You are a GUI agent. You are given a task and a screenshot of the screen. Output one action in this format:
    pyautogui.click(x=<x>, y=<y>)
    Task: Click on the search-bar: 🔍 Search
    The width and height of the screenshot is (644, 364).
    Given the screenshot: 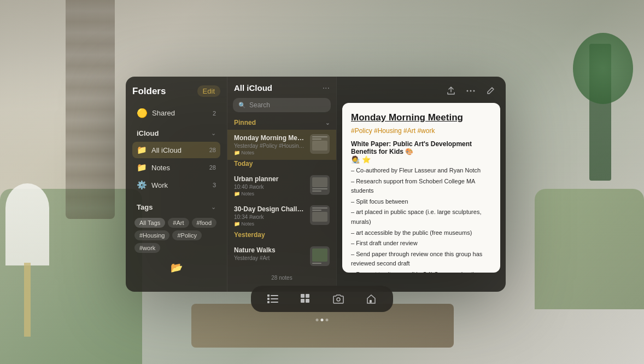 What is the action you would take?
    pyautogui.click(x=282, y=105)
    